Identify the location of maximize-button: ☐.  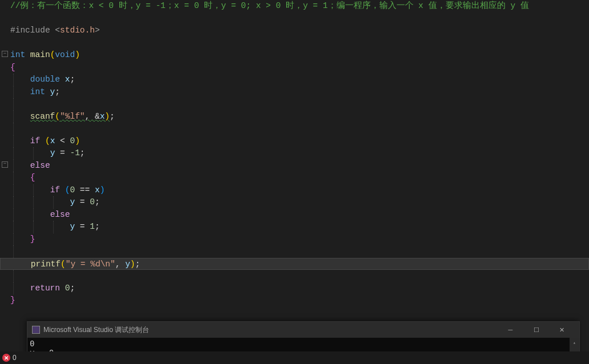
(536, 330).